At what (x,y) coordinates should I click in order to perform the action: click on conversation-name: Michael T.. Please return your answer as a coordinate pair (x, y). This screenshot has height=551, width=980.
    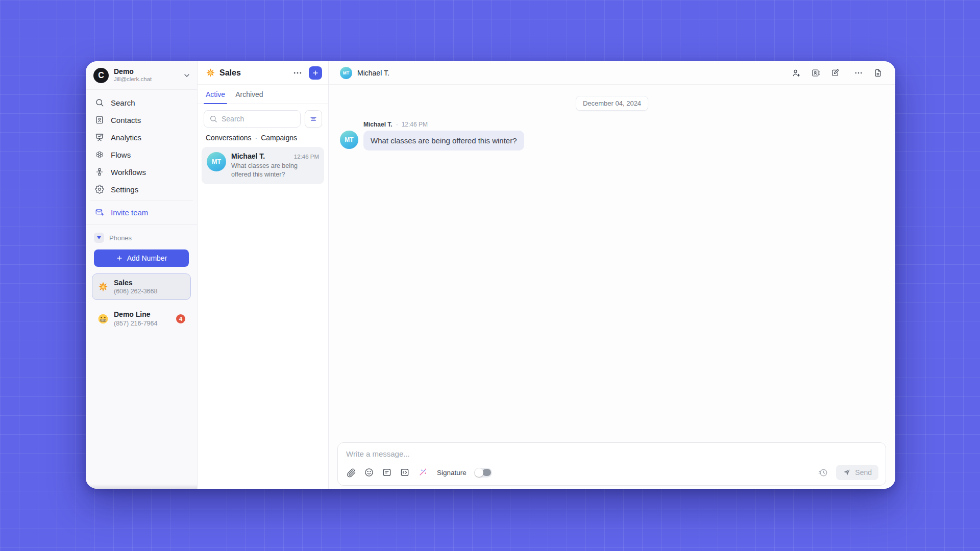
    Looking at the image, I should click on (248, 156).